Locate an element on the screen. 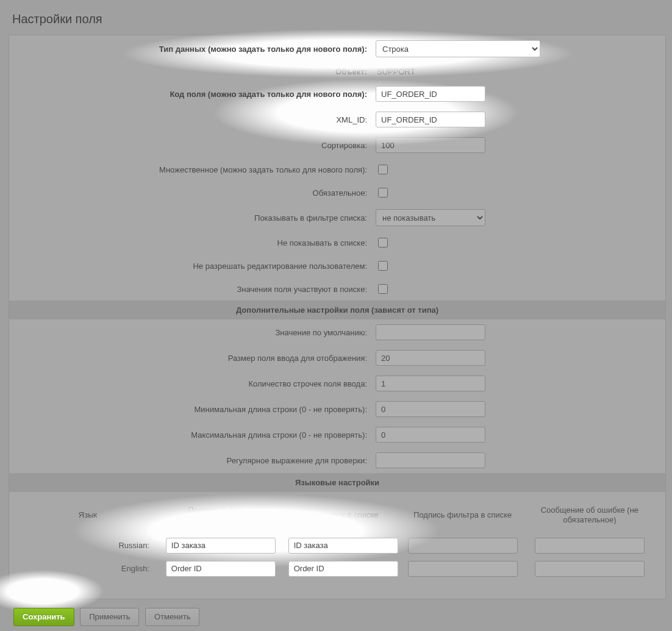 Image resolution: width=672 pixels, height=631 pixels. rows-input is located at coordinates (431, 383).